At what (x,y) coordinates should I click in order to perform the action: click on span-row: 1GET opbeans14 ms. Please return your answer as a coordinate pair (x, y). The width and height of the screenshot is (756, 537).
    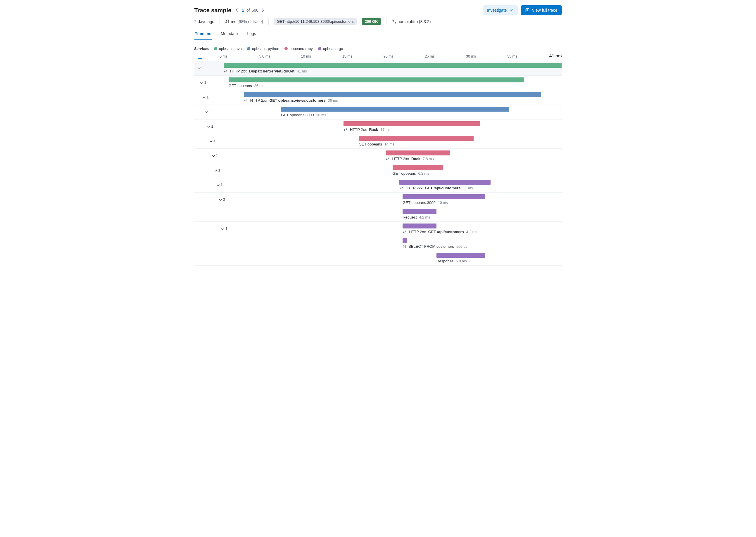
    Looking at the image, I should click on (378, 142).